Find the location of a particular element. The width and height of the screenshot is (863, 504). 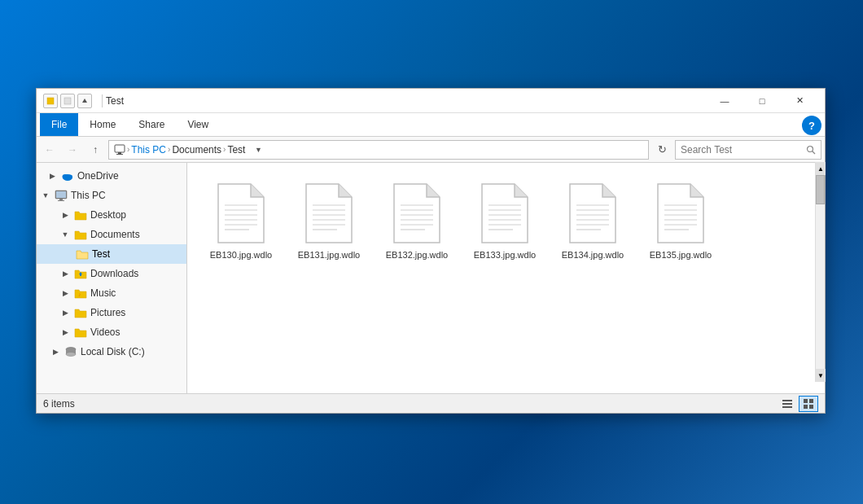

address-bar: ← → ↑ › This PC › Documents › Test ▼ ↻ is located at coordinates (431, 150).